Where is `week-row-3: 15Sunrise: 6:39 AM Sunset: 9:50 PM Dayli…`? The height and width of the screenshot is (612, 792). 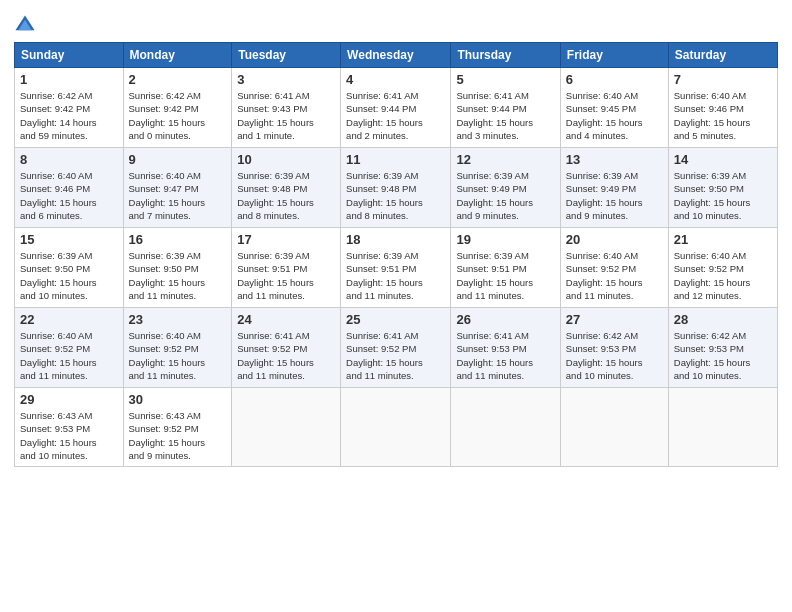 week-row-3: 15Sunrise: 6:39 AM Sunset: 9:50 PM Dayli… is located at coordinates (396, 268).